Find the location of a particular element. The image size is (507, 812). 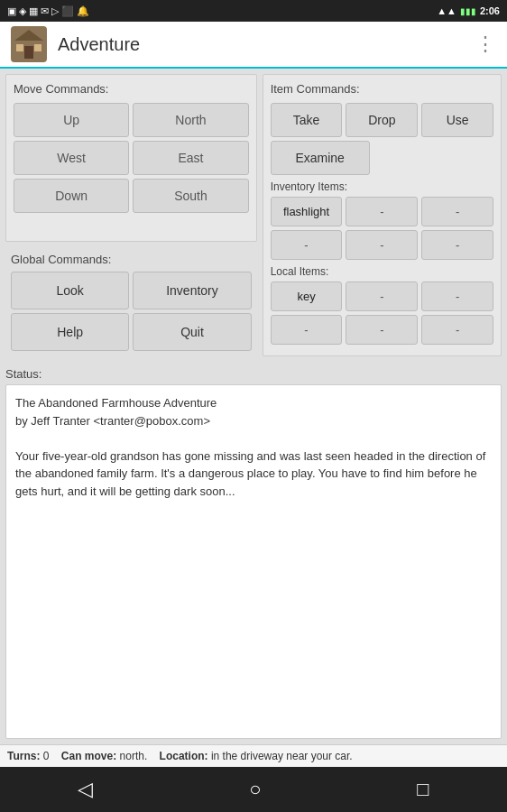

bottom-info-bar: Turns: 0 Can move: north. Location: in t… is located at coordinates (254, 756).